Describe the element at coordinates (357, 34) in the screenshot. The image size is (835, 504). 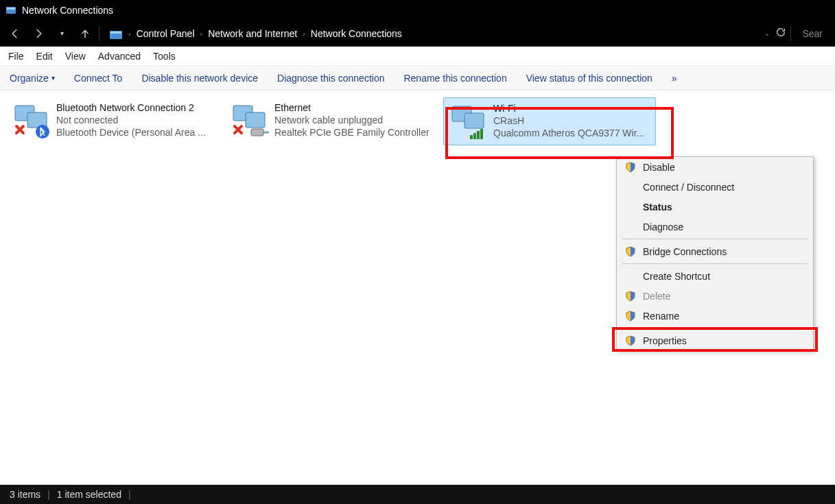
I see `breadcrumb-item: Network Connections` at that location.